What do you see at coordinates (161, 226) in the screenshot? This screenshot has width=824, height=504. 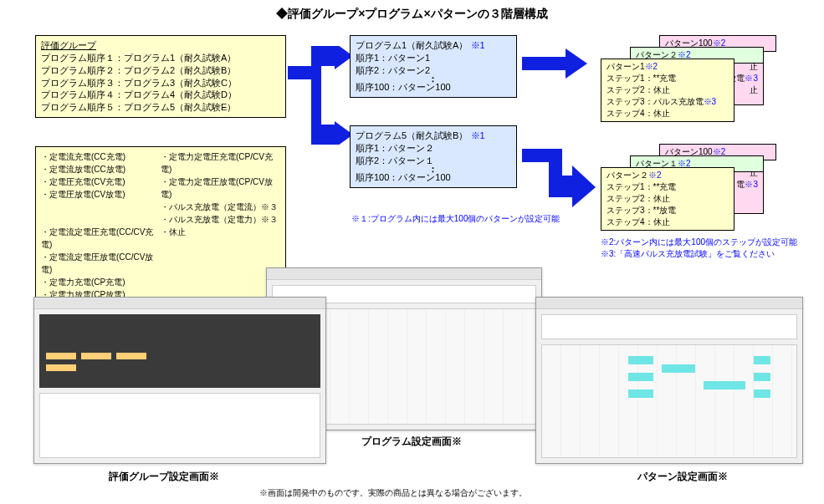 I see `function-list-box: ・定電流充電(CC充電) ・定電流放電(CC放電) ・定電圧充電(CV充電) ・…` at bounding box center [161, 226].